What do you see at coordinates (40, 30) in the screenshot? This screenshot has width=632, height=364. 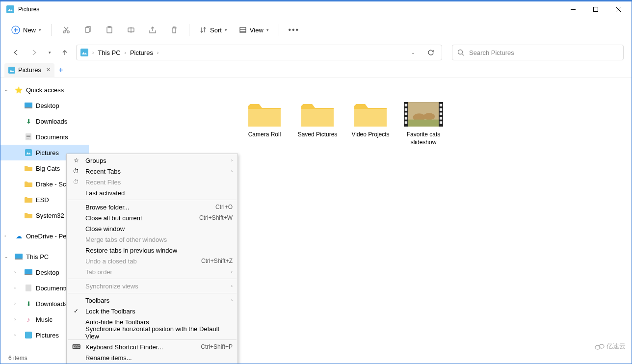 I see `chevron-down-icon: ▾` at bounding box center [40, 30].